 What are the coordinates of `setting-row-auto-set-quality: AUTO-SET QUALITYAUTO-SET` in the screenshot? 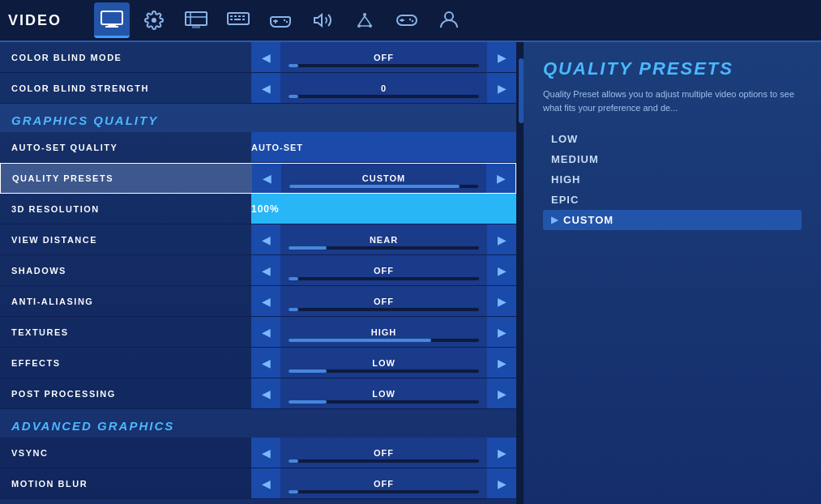 It's located at (258, 147).